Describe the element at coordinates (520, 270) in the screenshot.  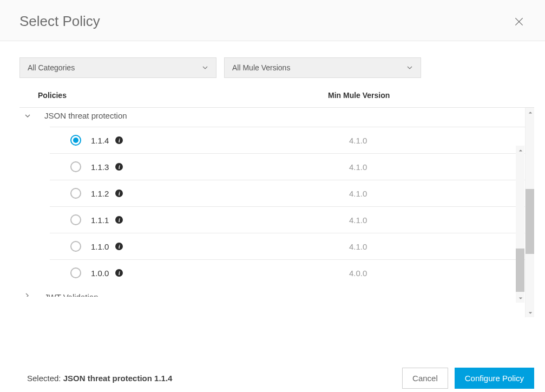
I see `inner-scrollbar-thumb` at that location.